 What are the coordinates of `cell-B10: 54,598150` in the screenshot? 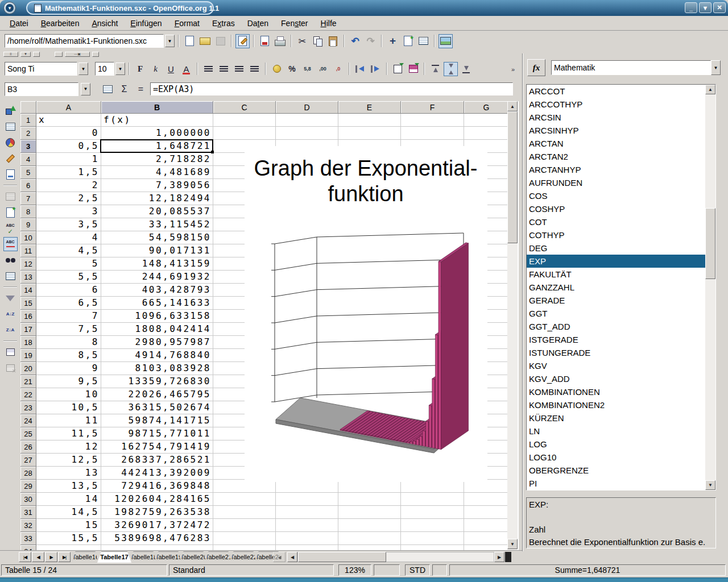 It's located at (156, 238).